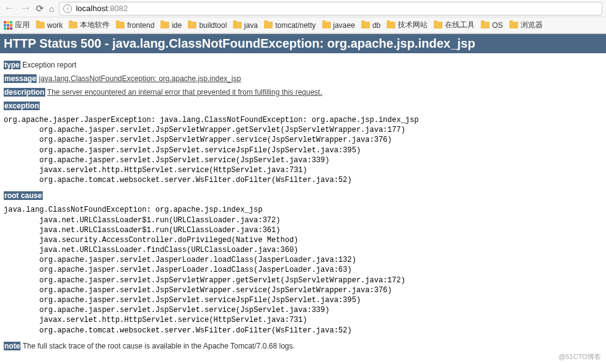 The height and width of the screenshot is (364, 606). I want to click on error-header: HTTP Status 500 - java.lang.ClassNotFoun…, so click(303, 43).